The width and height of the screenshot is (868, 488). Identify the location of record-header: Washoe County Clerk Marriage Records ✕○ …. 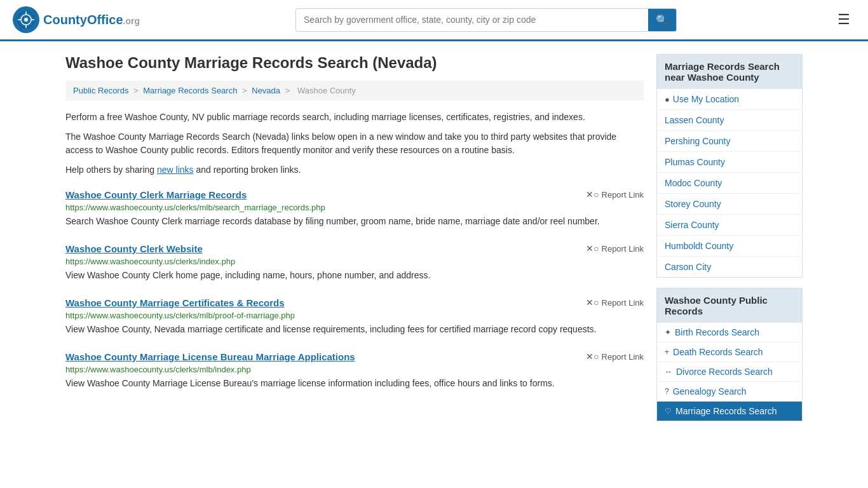
(355, 194).